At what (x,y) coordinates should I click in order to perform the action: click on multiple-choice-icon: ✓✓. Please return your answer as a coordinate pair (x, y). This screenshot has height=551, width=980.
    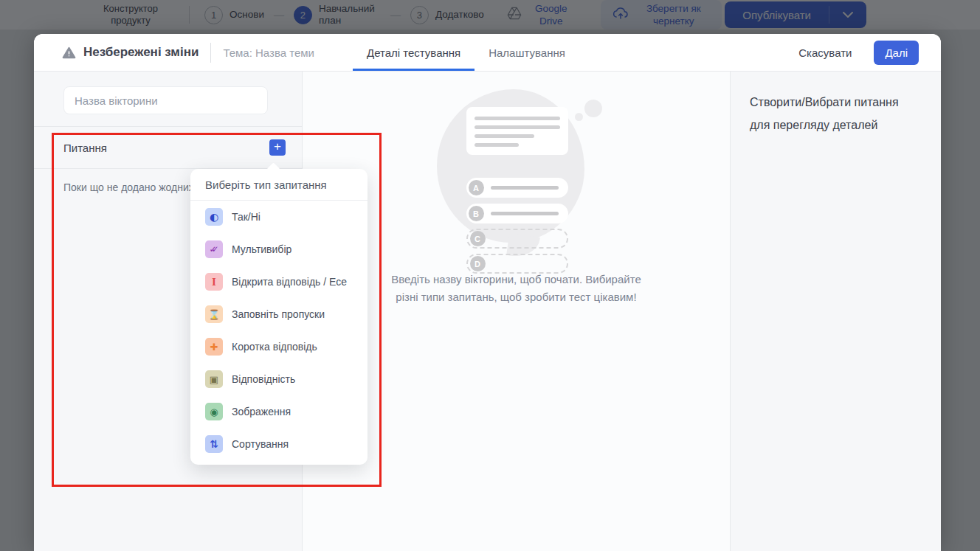
    Looking at the image, I should click on (214, 249).